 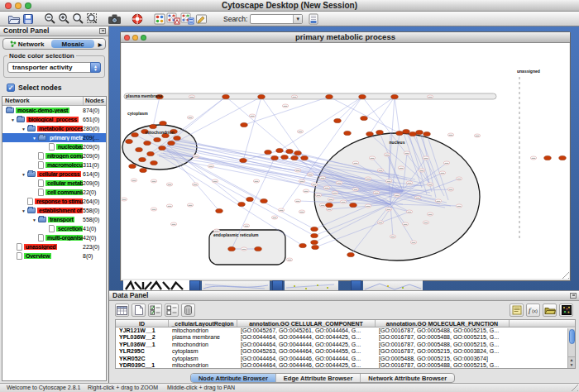 I want to click on svg-text: plasma membrane, so click(x=144, y=96).